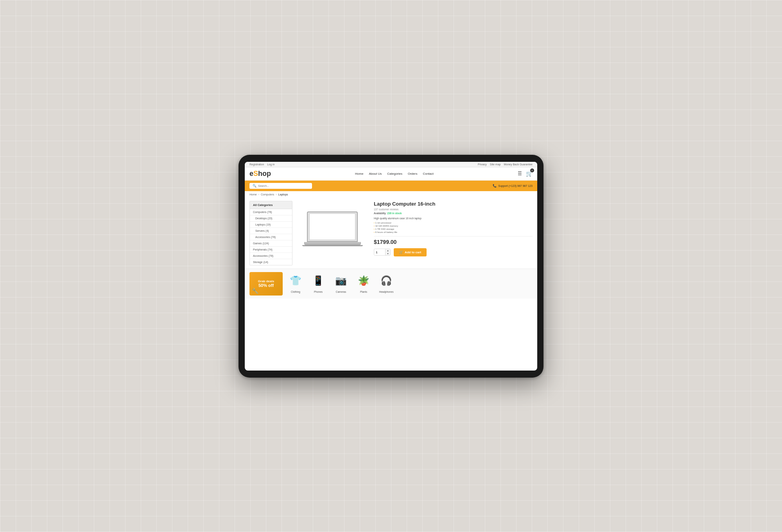 This screenshot has width=782, height=532. What do you see at coordinates (428, 174) in the screenshot?
I see `nav-contact: Contact` at bounding box center [428, 174].